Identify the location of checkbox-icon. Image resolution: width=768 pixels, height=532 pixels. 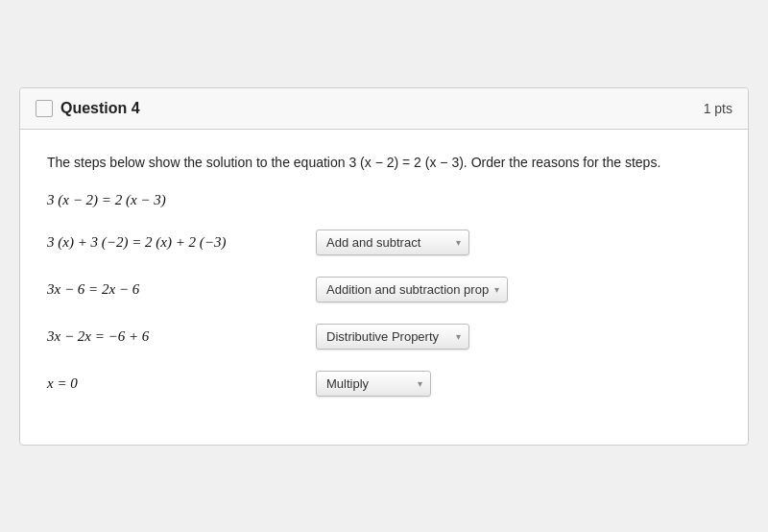
(44, 109).